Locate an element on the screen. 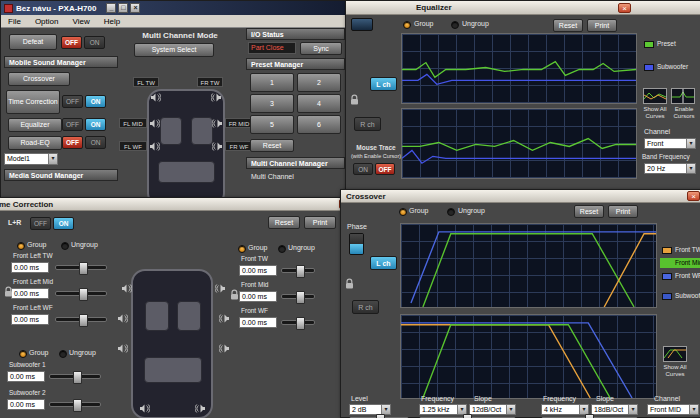 The height and width of the screenshot is (418, 700). road-eq-off-toggle: OFF is located at coordinates (72, 142).